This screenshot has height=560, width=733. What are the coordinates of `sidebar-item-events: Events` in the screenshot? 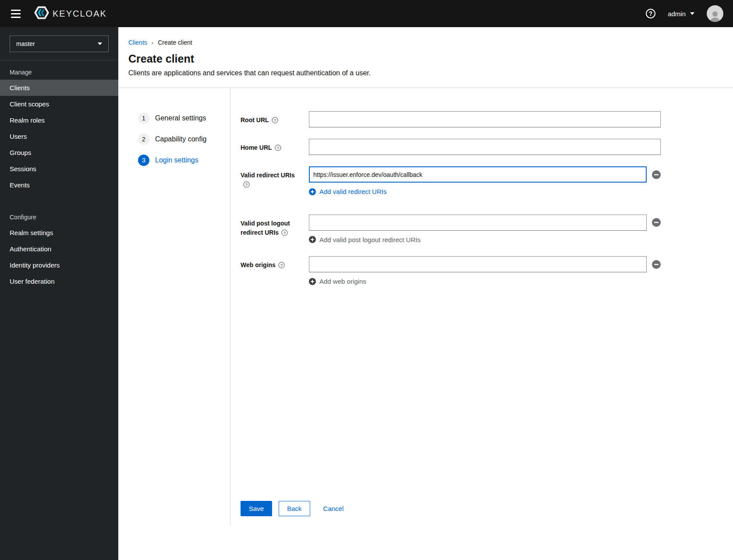 It's located at (59, 185).